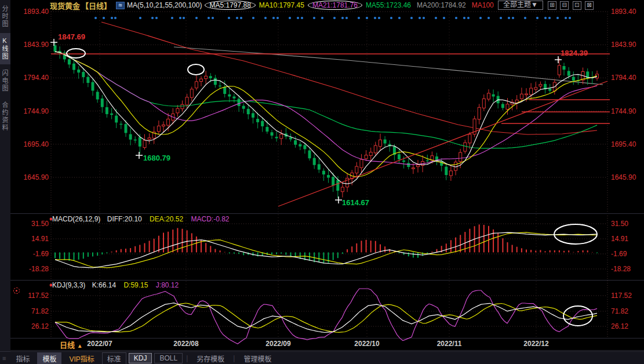 This screenshot has height=364, width=644. What do you see at coordinates (16, 291) in the screenshot?
I see `kdj-settings-icon` at bounding box center [16, 291].